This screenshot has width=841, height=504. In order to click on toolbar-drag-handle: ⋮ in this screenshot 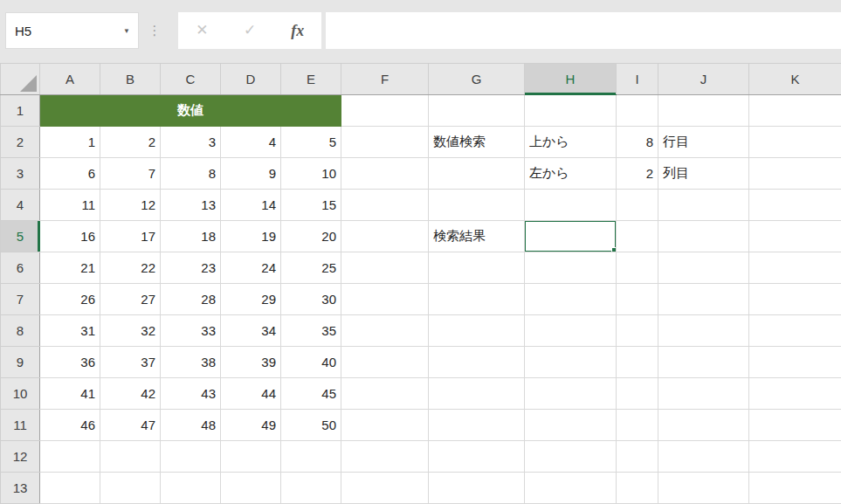, I will do `click(155, 31)`.